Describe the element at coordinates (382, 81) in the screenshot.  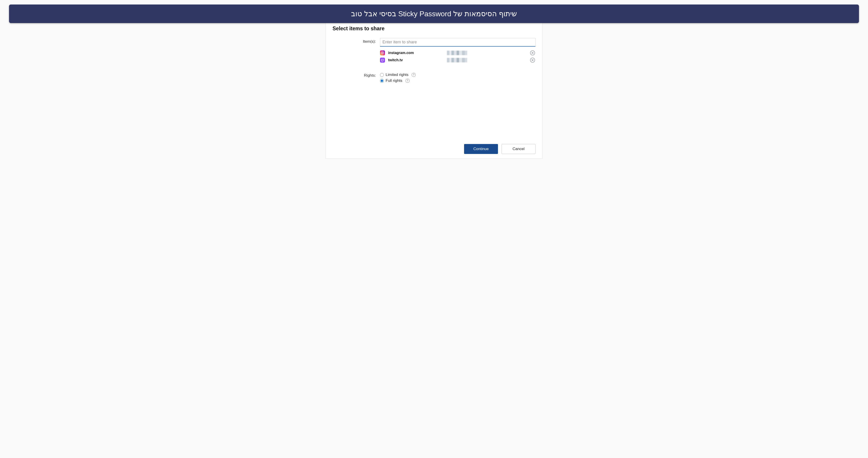
I see `rights-radio-full` at that location.